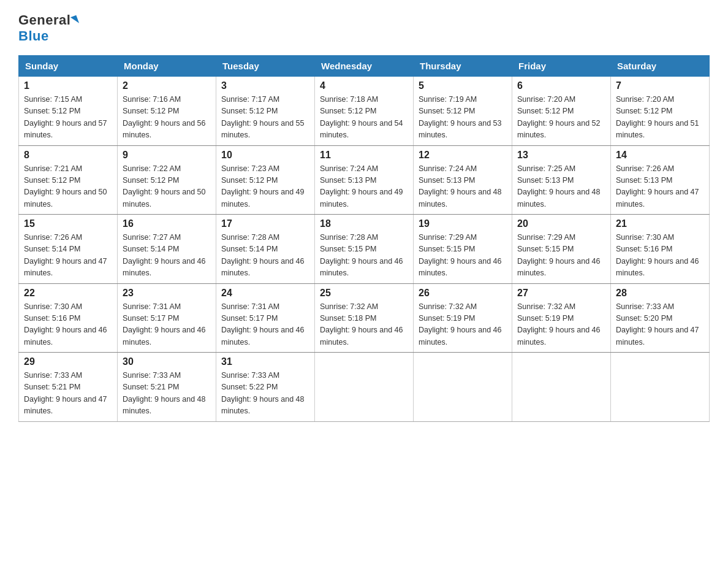 The image size is (728, 563). Describe the element at coordinates (167, 187) in the screenshot. I see `day-info: Sunrise: 7:22 AMSunset: 5:12 PMDaylight:…` at that location.